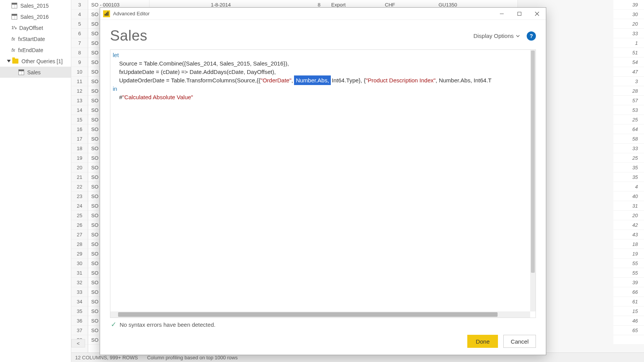 The width and height of the screenshot is (644, 362). I want to click on row-number: 10, so click(80, 72).